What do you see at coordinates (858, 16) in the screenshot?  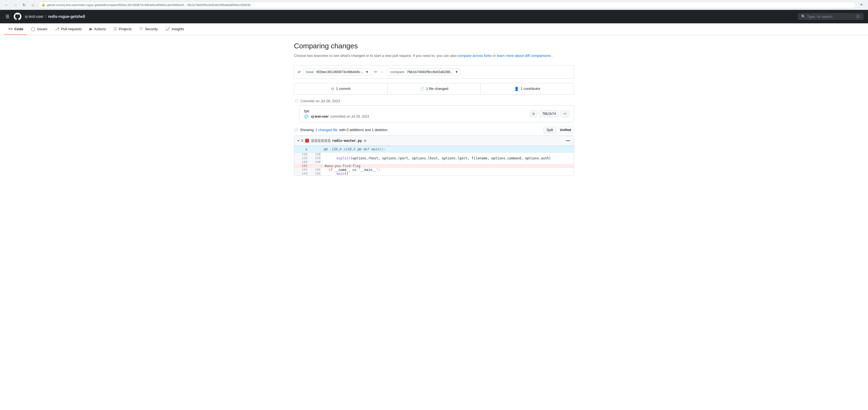 I see `search-shortcut: /` at bounding box center [858, 16].